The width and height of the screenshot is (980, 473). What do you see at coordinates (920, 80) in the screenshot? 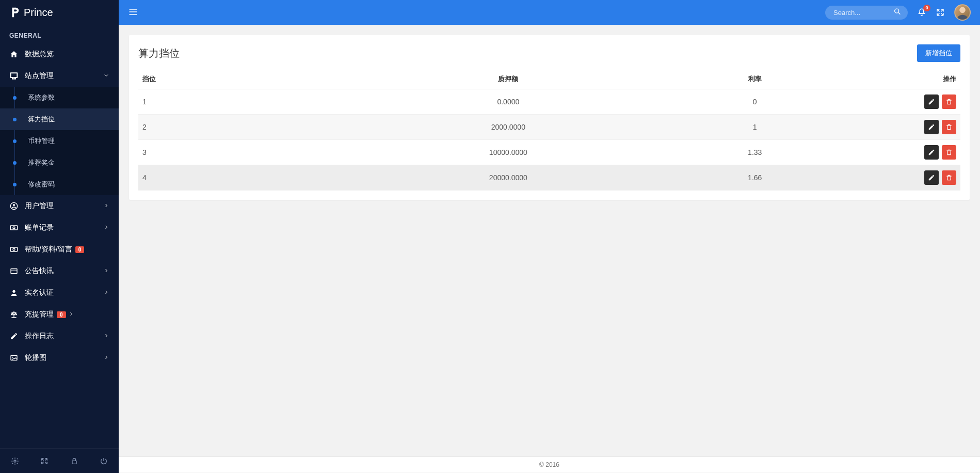
I see `col-actions: 操作` at bounding box center [920, 80].